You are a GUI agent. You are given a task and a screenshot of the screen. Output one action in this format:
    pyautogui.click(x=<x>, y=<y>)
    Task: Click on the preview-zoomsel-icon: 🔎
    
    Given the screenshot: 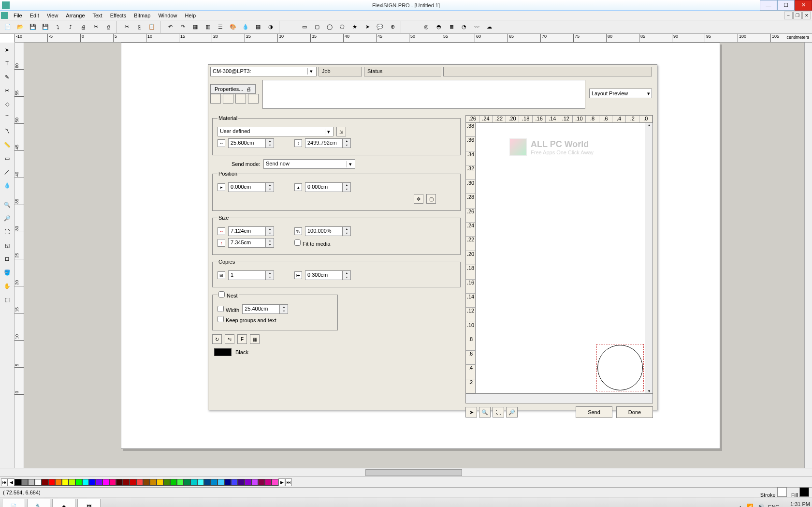 What is the action you would take?
    pyautogui.click(x=512, y=412)
    